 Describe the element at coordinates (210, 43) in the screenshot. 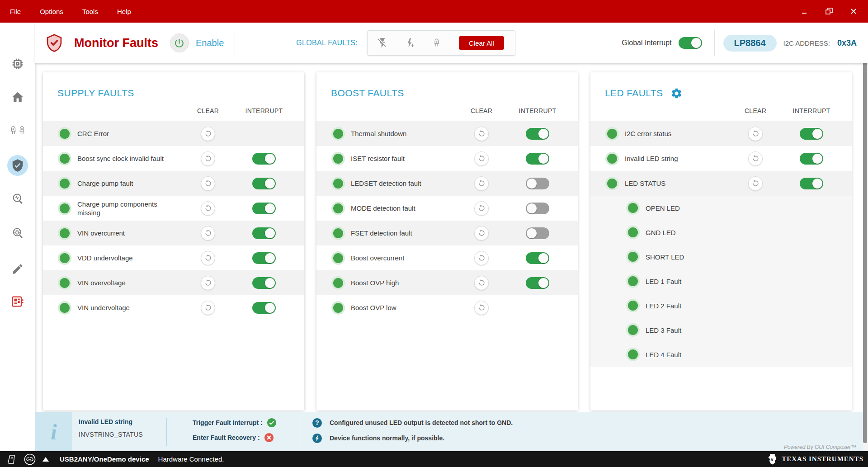

I see `enable-label: Enable` at that location.